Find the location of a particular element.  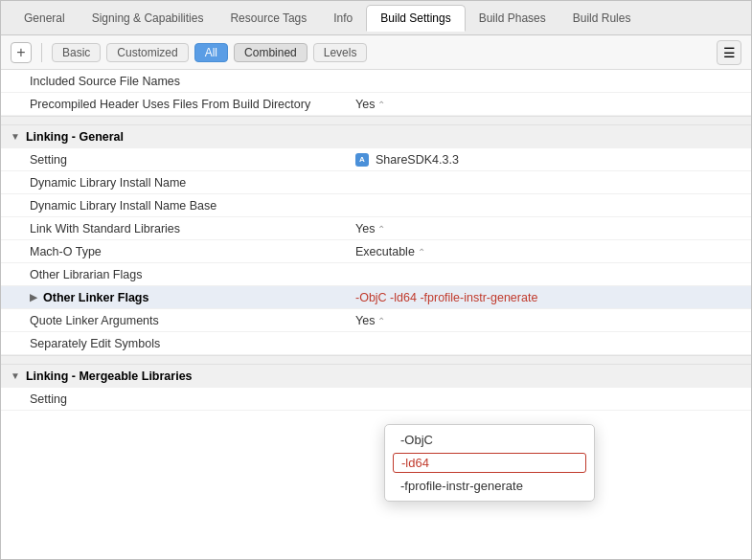

section-linking-general: ▼ Linking - General is located at coordinates (376, 137).